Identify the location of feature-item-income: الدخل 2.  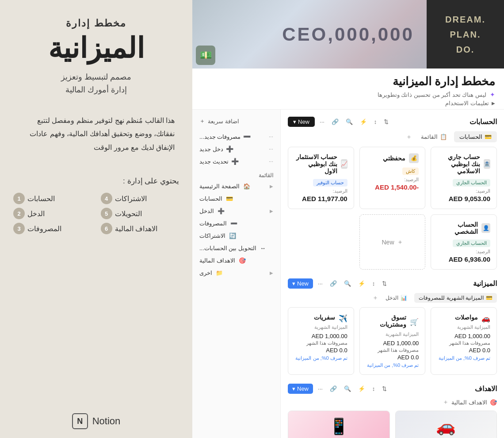
(53, 213).